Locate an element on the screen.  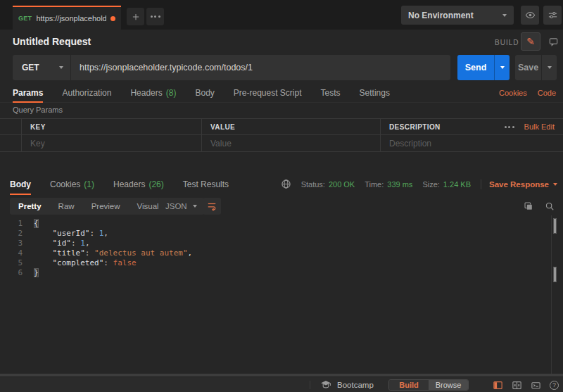
tab-label: Body is located at coordinates (204, 93).